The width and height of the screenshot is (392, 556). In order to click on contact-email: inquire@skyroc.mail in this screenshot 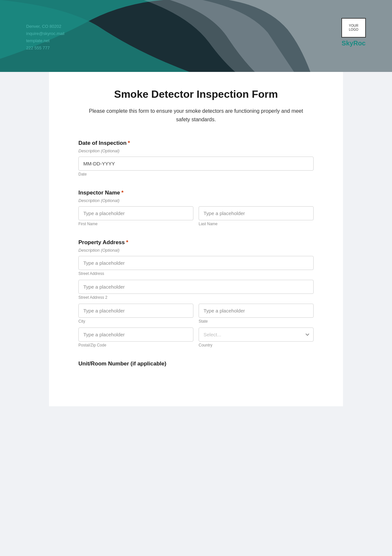, I will do `click(45, 34)`.